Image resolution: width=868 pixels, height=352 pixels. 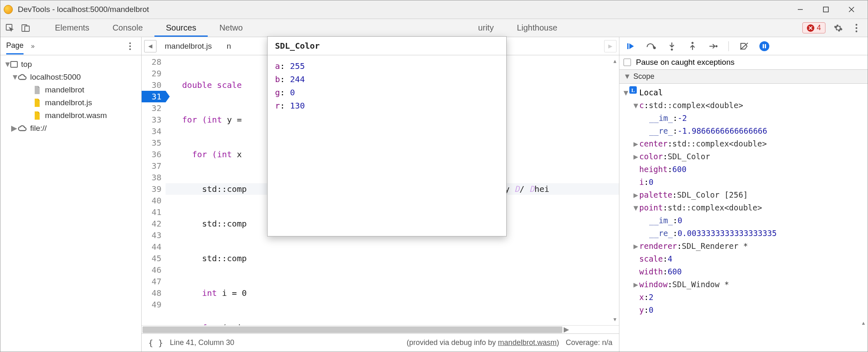 I want to click on frame-icon, so click(x=14, y=64).